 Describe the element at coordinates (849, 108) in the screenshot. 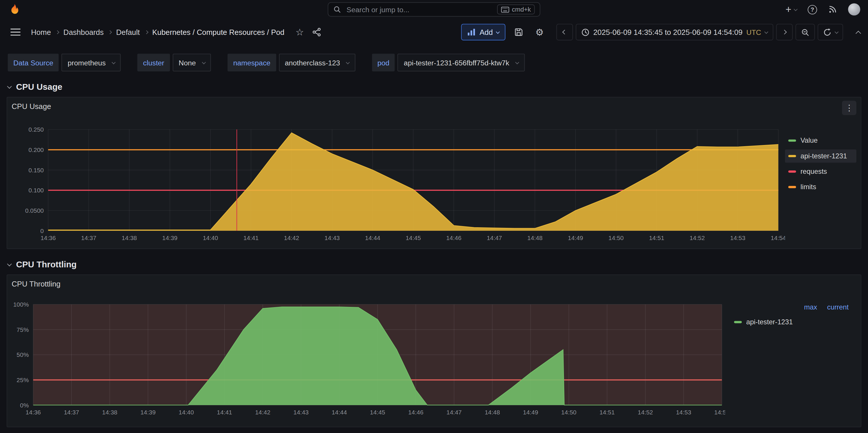

I see `panel-menu-icon: ⋮` at that location.